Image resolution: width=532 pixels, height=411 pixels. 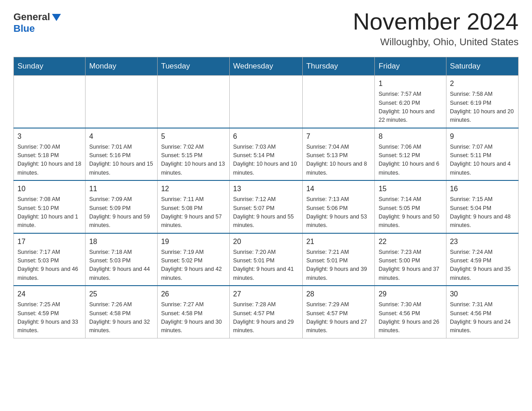 I want to click on page-header: General Blue November 2024 Willoughby, O…, so click(x=266, y=29).